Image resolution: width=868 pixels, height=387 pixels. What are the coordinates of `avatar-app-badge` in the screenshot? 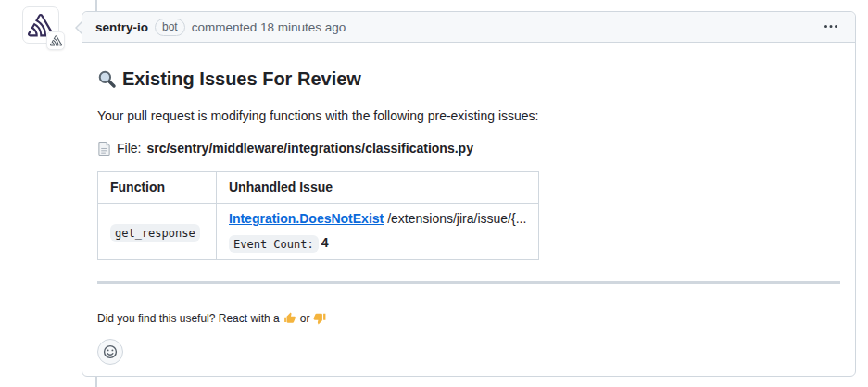 It's located at (56, 41).